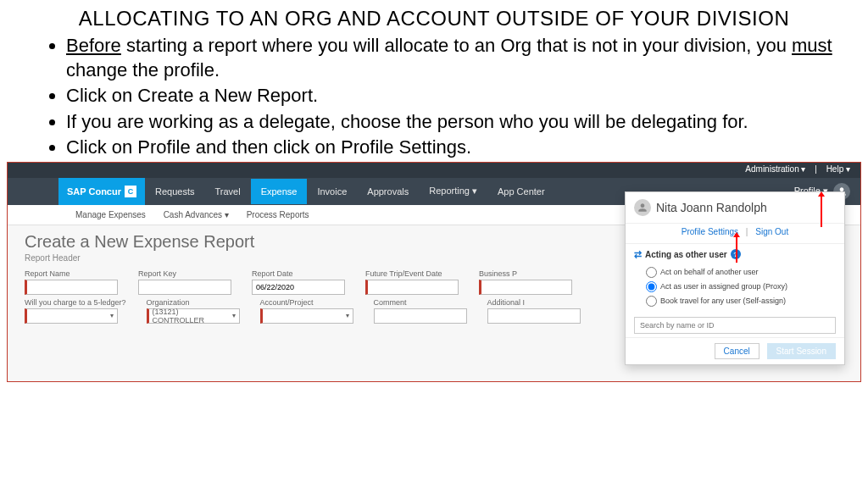  I want to click on nav-invoice: Invoice, so click(332, 191).